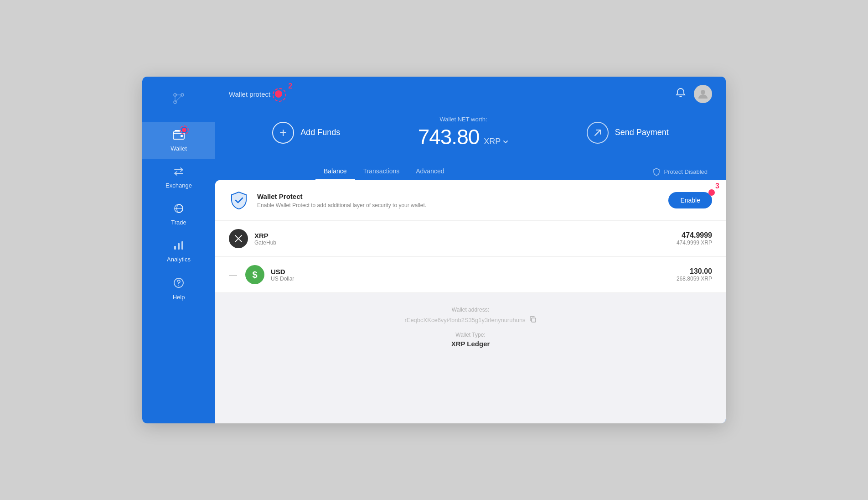  I want to click on sidebar-item-exchange: Exchange, so click(179, 178).